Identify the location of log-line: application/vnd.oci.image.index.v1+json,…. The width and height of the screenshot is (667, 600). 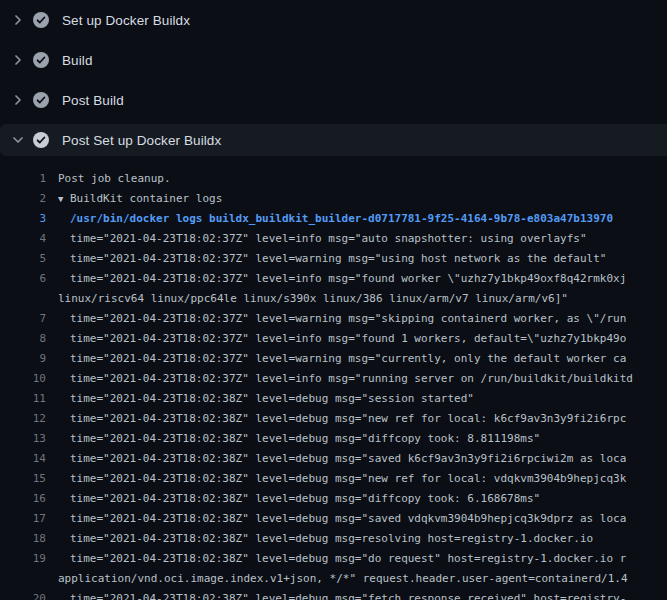
(334, 579).